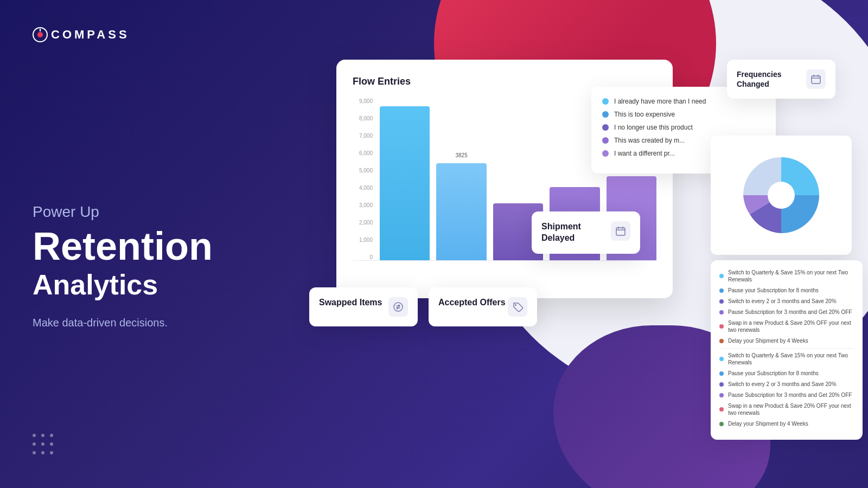 This screenshot has width=868, height=488. Describe the element at coordinates (366, 153) in the screenshot. I see `y-label: 6,000` at that location.